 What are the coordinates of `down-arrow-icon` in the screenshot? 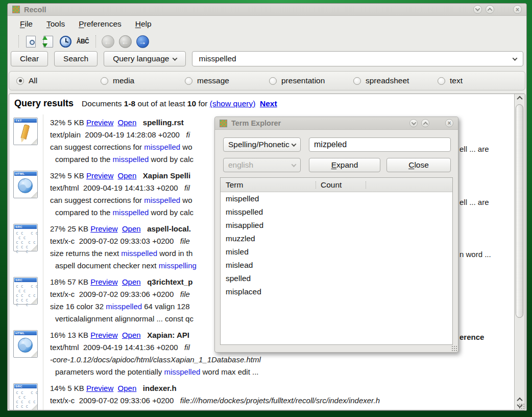 It's located at (45, 45).